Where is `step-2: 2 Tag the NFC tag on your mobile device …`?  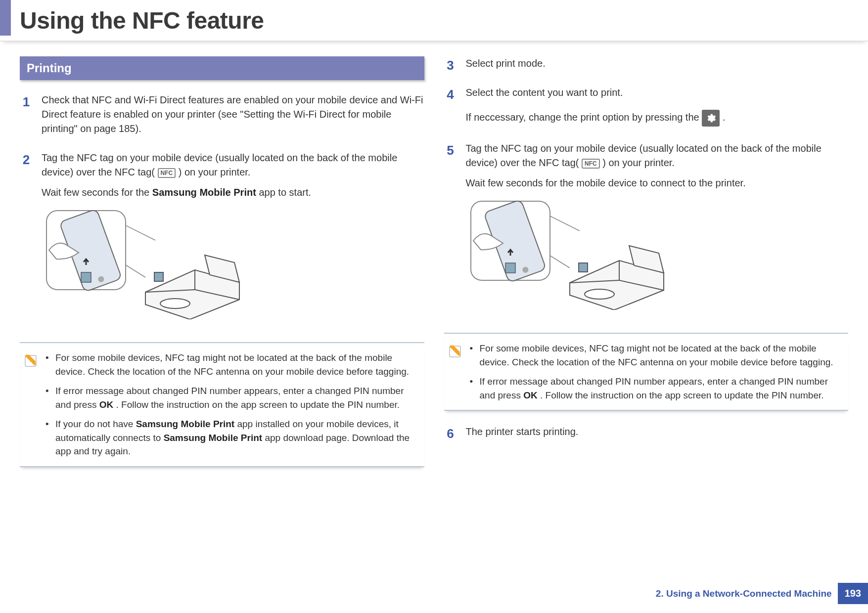 step-2: 2 Tag the NFC tag on your mobile device … is located at coordinates (222, 242).